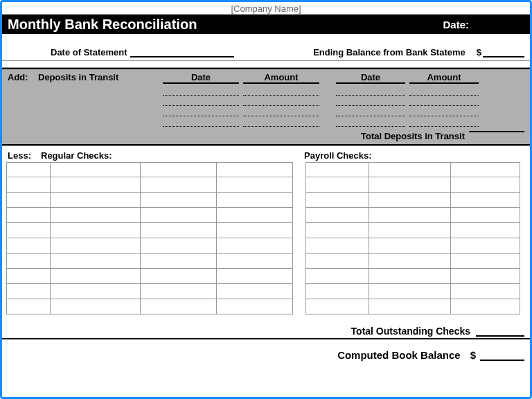 Image resolution: width=532 pixels, height=399 pixels. Describe the element at coordinates (23, 78) in the screenshot. I see `add-label: Add:` at that location.